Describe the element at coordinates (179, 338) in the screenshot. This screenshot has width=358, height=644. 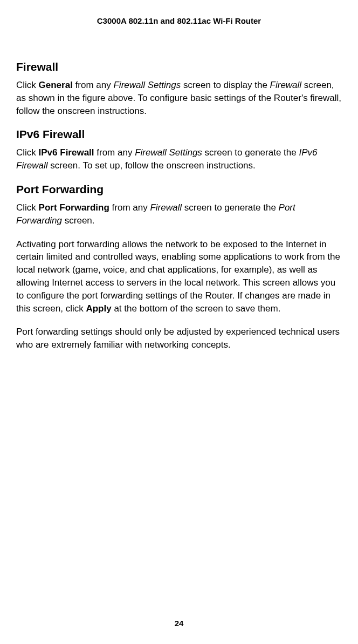
I see `port-forwarding-paragraph-3: Port forwarding settings should only be …` at that location.